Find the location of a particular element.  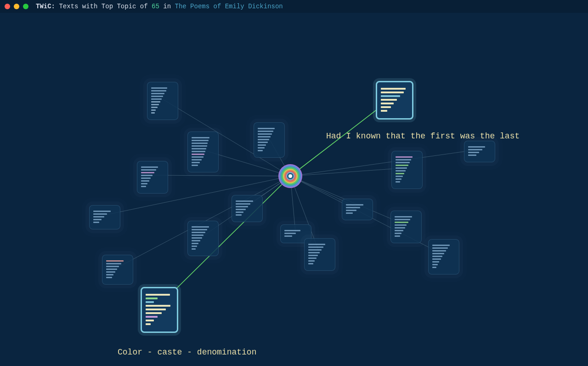

maximize-icon is located at coordinates (26, 6).